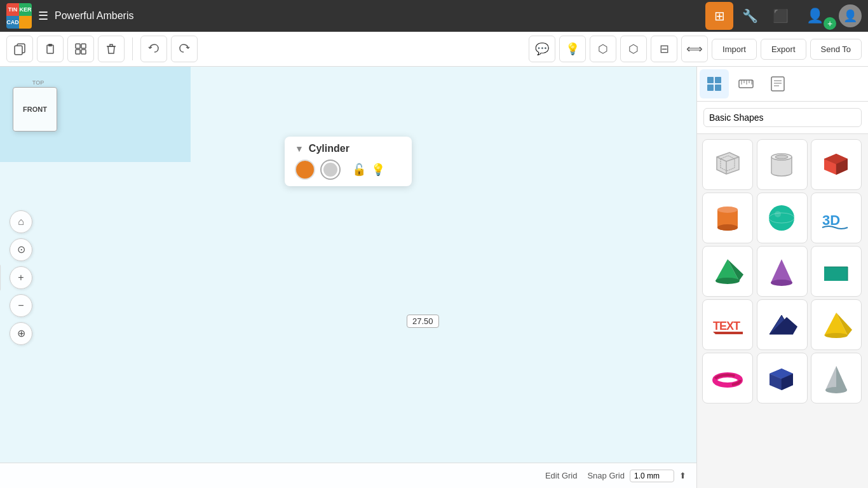 This screenshot has width=868, height=488. I want to click on shape-prism, so click(782, 325).